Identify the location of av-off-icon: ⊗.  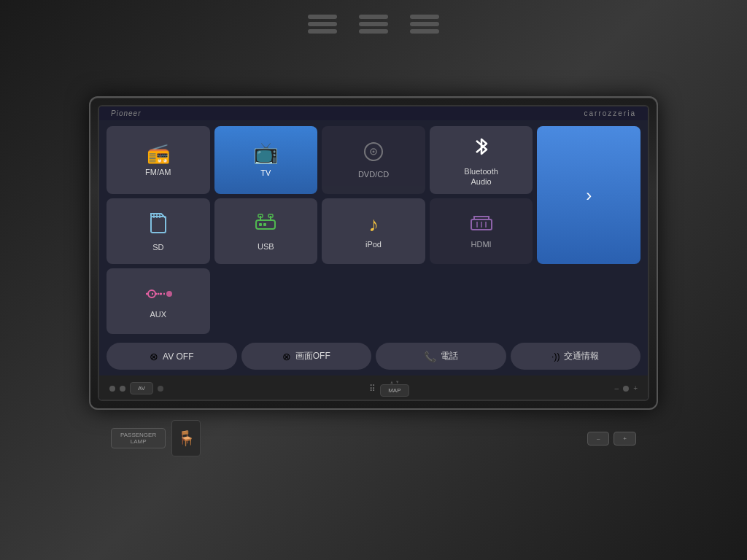
(154, 357).